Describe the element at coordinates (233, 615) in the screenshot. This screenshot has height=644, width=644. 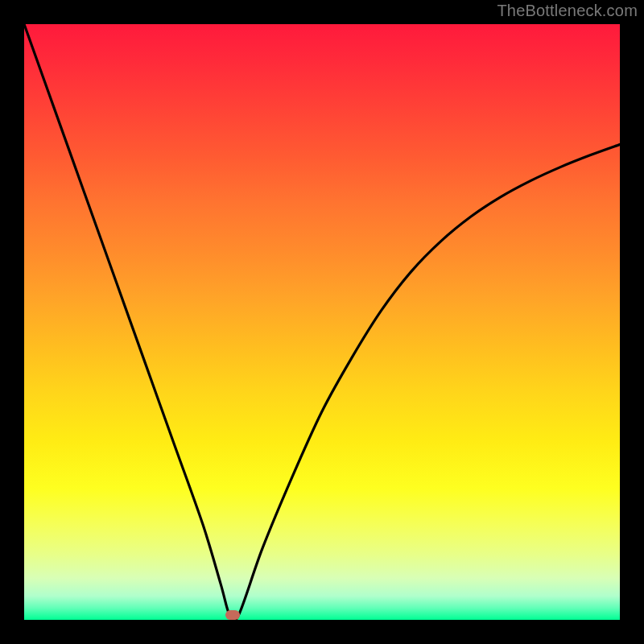
I see `optimum-marker` at that location.